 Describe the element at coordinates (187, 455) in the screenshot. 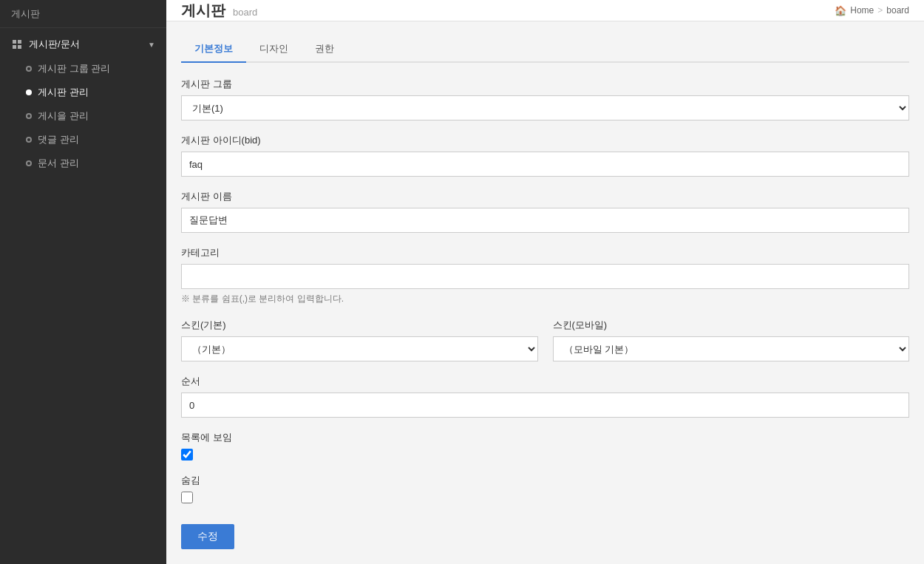

I see `visible-checkbox` at that location.